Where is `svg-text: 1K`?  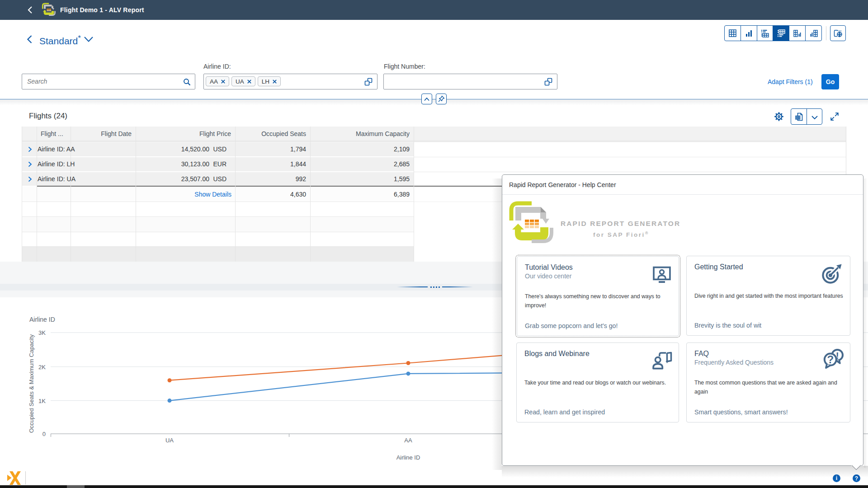
svg-text: 1K is located at coordinates (42, 401).